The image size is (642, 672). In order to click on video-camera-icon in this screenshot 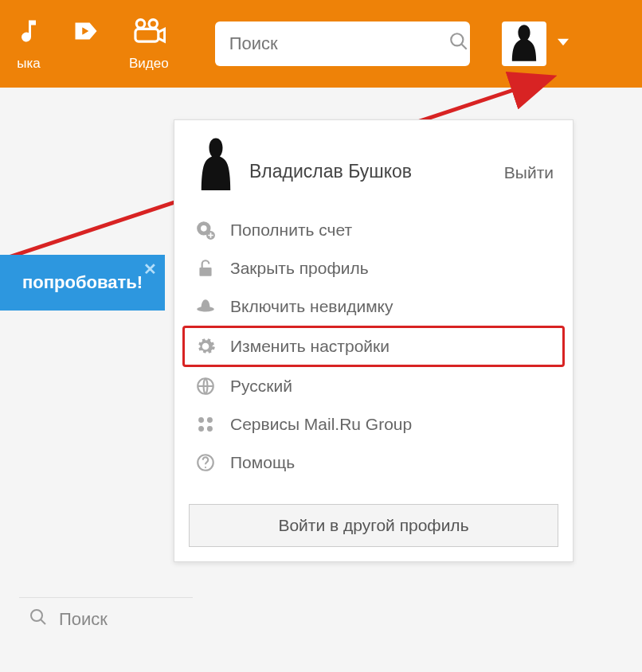, I will do `click(149, 33)`.